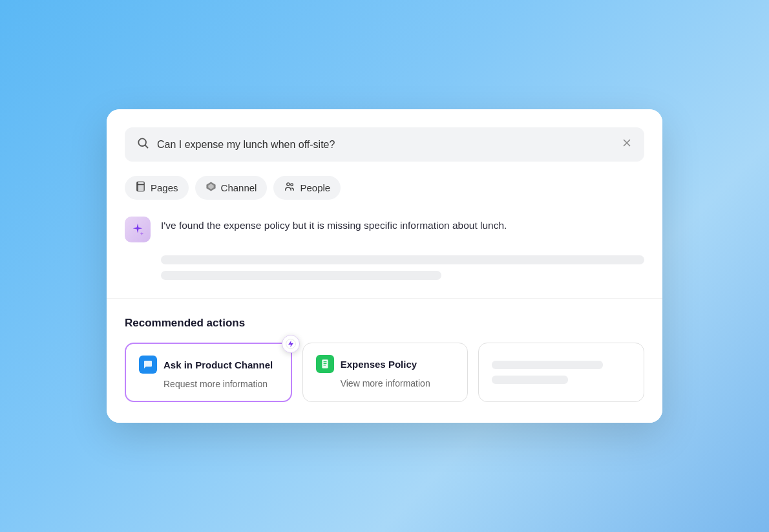  What do you see at coordinates (231, 187) in the screenshot?
I see `filter-channel: Channel` at bounding box center [231, 187].